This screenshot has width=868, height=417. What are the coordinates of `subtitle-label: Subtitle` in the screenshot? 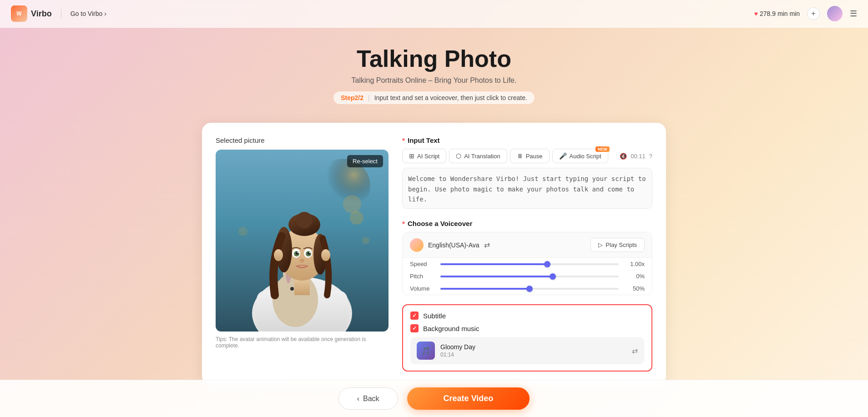 It's located at (434, 316).